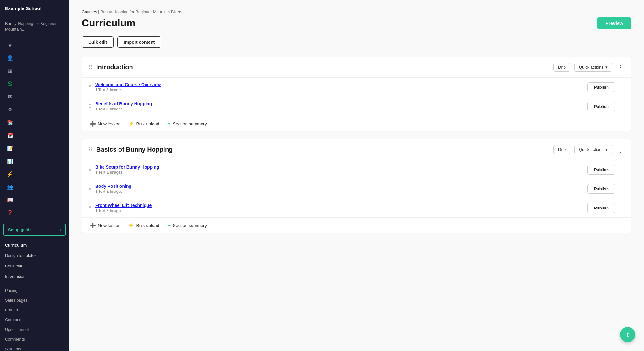 This screenshot has height=351, width=644. Describe the element at coordinates (357, 12) in the screenshot. I see `breadcrumb: Courses | Bunny-Hopping for Beginner Mou…` at that location.